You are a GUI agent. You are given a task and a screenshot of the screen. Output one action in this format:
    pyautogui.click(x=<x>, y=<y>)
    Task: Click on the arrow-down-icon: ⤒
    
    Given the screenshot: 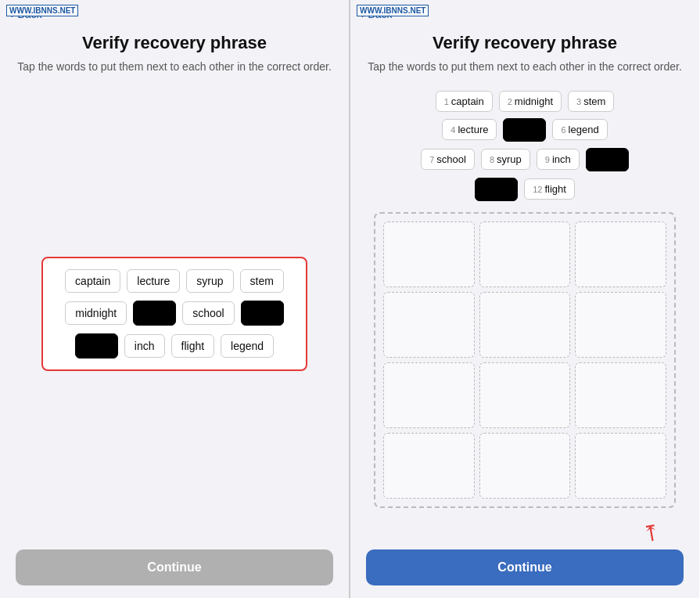 What is the action you would take?
    pyautogui.click(x=651, y=533)
    